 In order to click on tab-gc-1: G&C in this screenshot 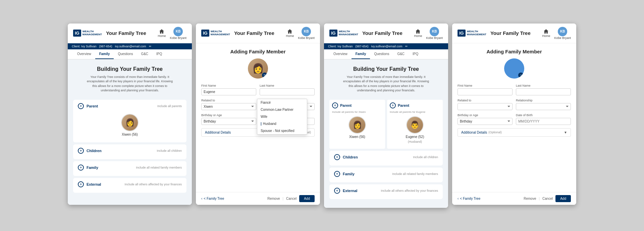, I will do `click(145, 54)`.